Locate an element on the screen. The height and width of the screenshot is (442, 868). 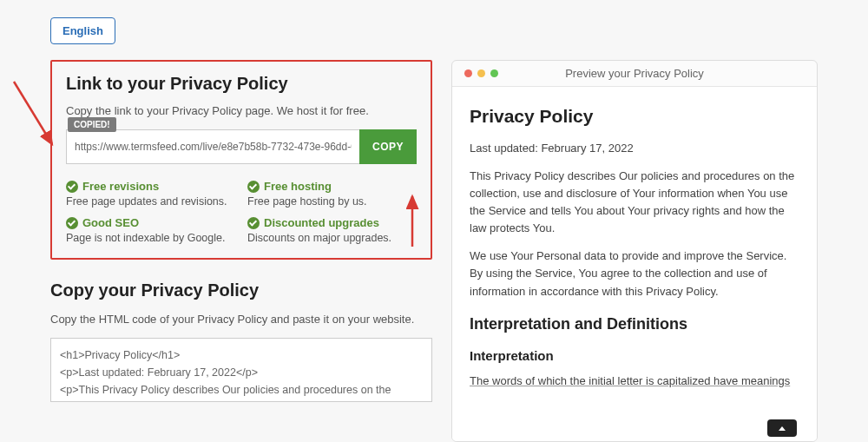
window-dot-yellow-icon is located at coordinates (481, 73).